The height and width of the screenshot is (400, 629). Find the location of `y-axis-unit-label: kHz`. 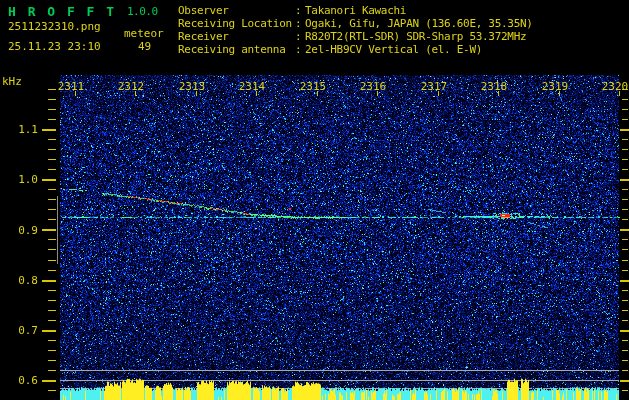

y-axis-unit-label: kHz is located at coordinates (12, 82).